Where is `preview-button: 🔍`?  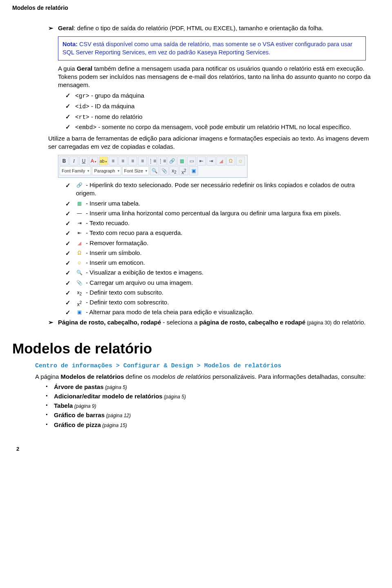
preview-button: 🔍 is located at coordinates (154, 171).